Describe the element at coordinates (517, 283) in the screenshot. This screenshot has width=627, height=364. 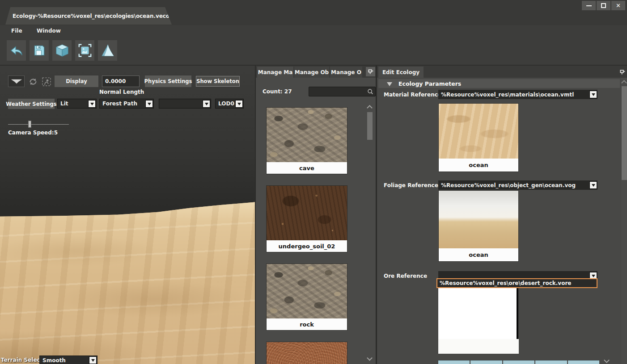
I see `ore-dropdown-highlighted-item: %Resource%voxel_res\ore\desert_rock.vore` at that location.